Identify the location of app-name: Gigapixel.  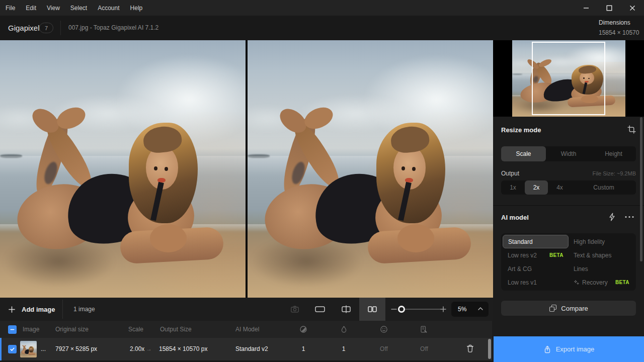
(24, 28).